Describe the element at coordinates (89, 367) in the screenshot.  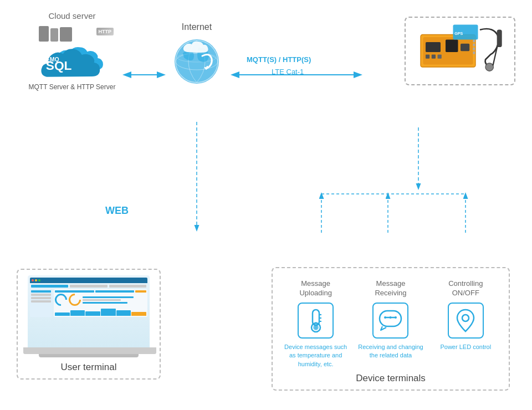
I see `user-terminal-label: User terminal` at that location.